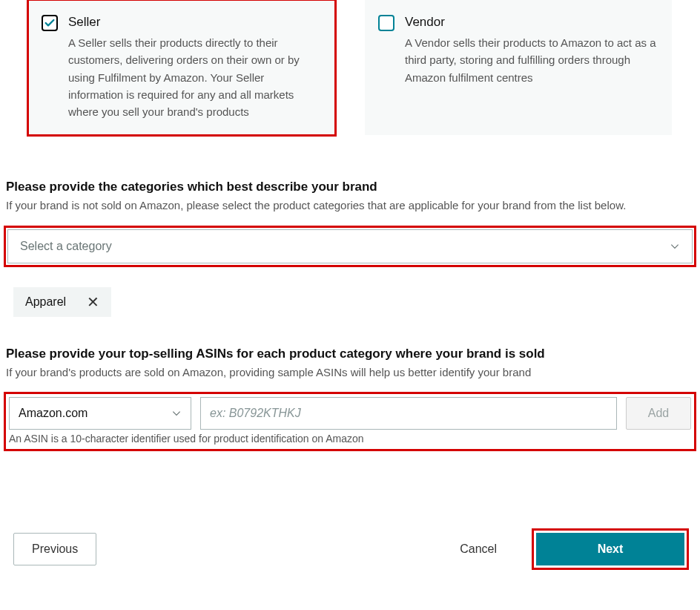  What do you see at coordinates (658, 413) in the screenshot?
I see `add-button: Add` at bounding box center [658, 413].